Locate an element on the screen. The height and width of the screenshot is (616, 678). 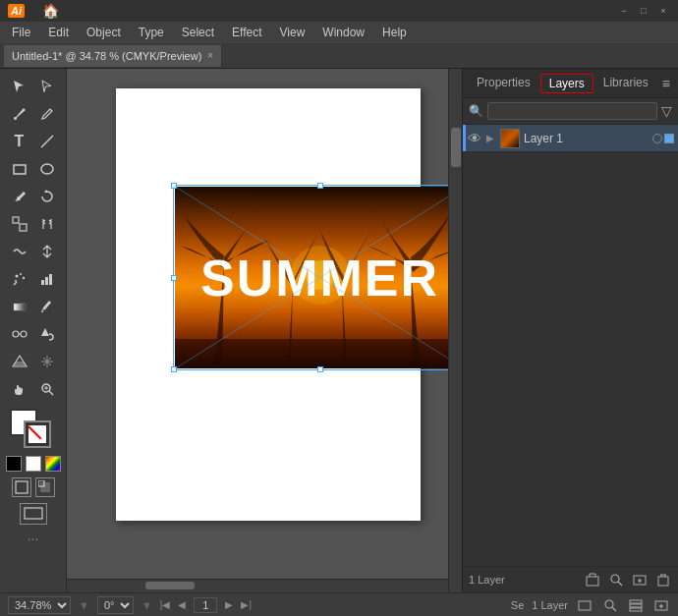
maximize-button: □ is located at coordinates (644, 11).